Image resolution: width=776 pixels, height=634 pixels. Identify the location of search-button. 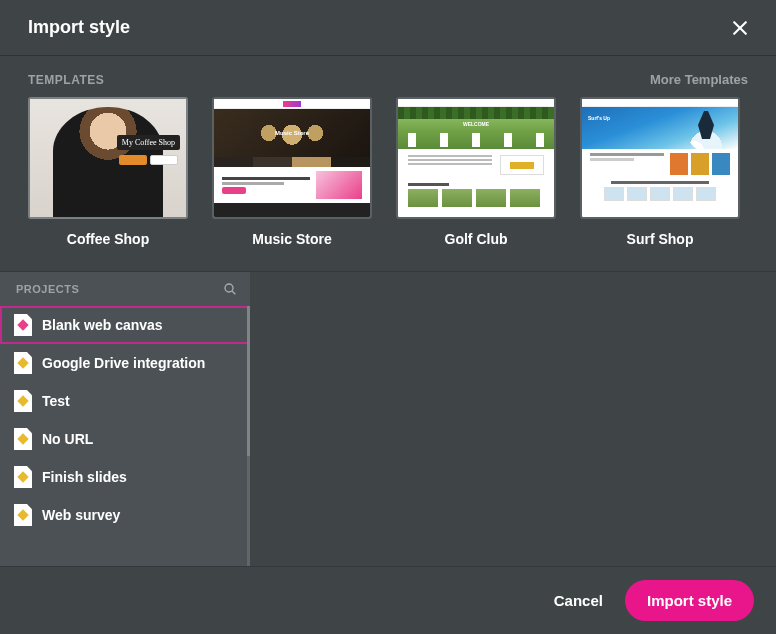
(230, 289).